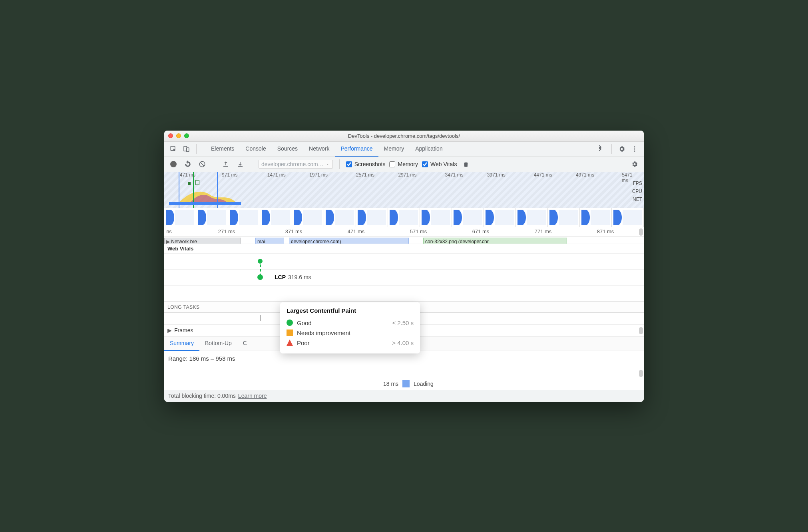 Image resolution: width=808 pixels, height=532 pixels. I want to click on tab-network: Network, so click(319, 149).